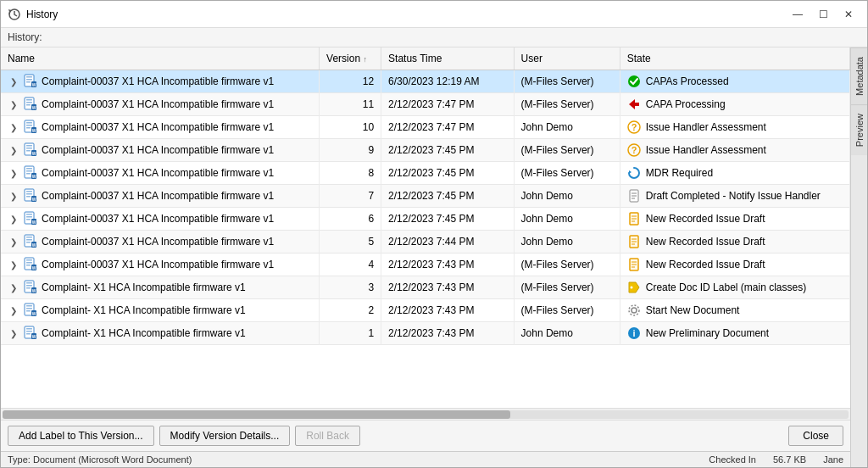 The height and width of the screenshot is (468, 868). I want to click on cell-state: CAPA Processing, so click(734, 105).